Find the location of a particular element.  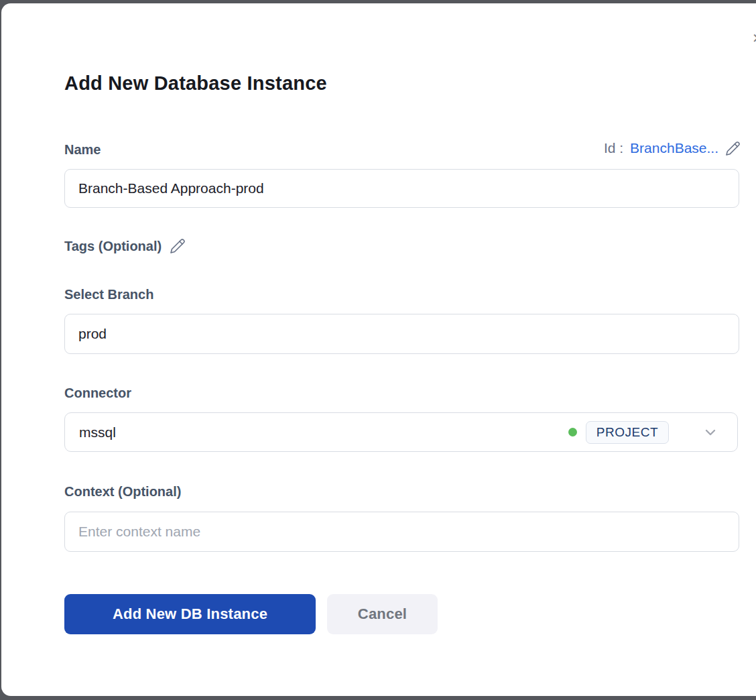

chevron-down-icon is located at coordinates (710, 432).